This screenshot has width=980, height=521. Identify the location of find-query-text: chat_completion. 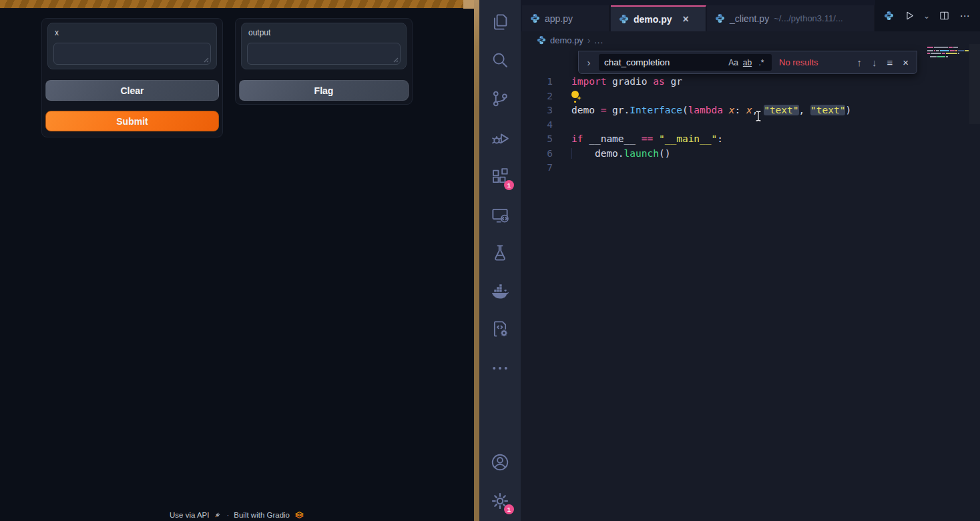
(665, 63).